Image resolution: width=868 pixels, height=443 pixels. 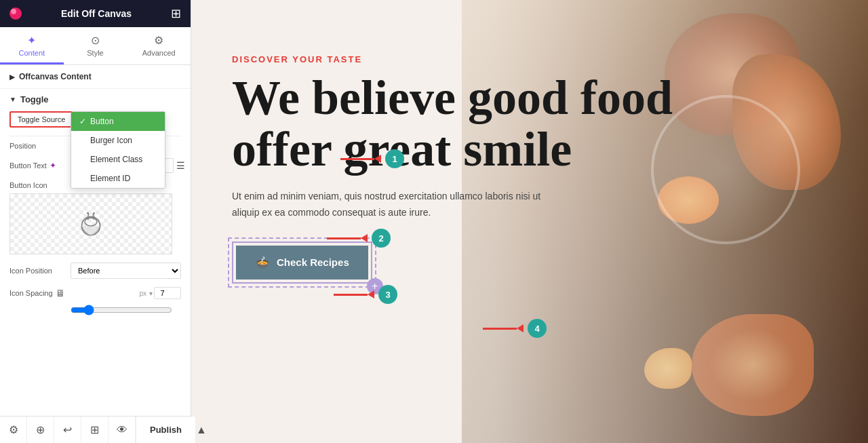 What do you see at coordinates (41, 119) in the screenshot?
I see `toggle-source-button: Toggle Source` at bounding box center [41, 119].